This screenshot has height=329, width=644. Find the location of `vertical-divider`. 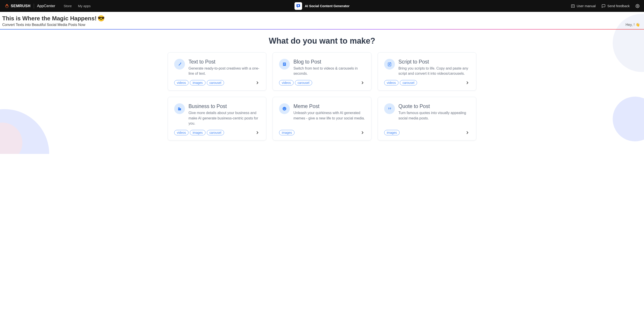

vertical-divider is located at coordinates (34, 6).